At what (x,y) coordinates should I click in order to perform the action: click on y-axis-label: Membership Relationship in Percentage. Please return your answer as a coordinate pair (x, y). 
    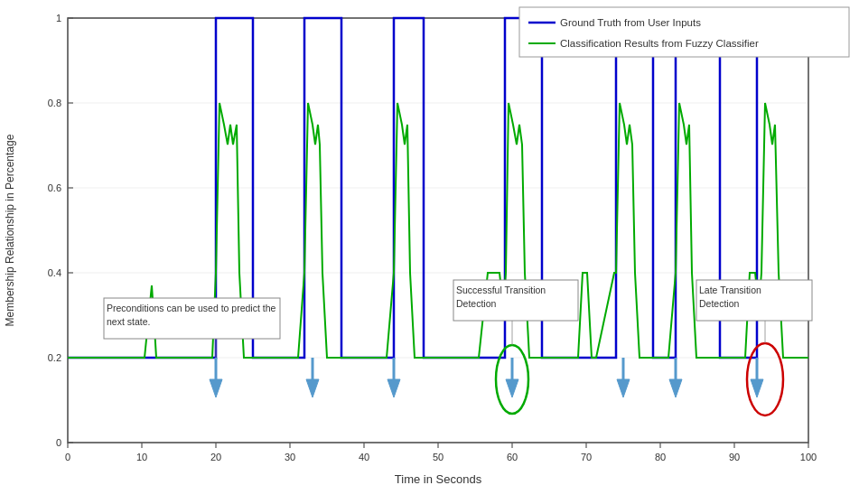
    Looking at the image, I should click on (10, 229).